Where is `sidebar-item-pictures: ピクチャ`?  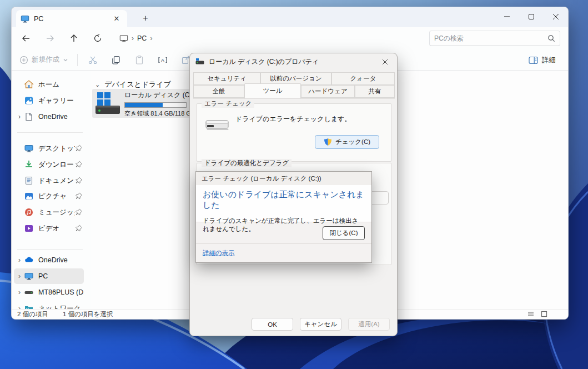
sidebar-item-pictures: ピクチャ is located at coordinates (49, 196).